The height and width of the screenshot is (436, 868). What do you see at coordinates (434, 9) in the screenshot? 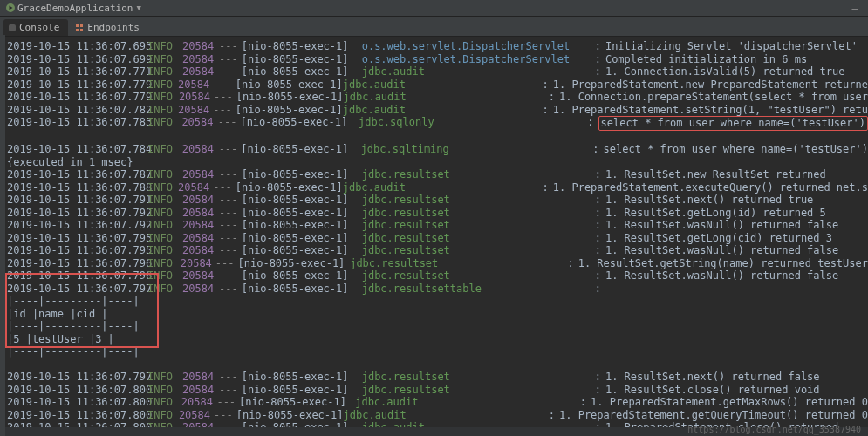
I see `tool-window-titlebar: GraceDemoApplication ▼ —` at bounding box center [434, 9].